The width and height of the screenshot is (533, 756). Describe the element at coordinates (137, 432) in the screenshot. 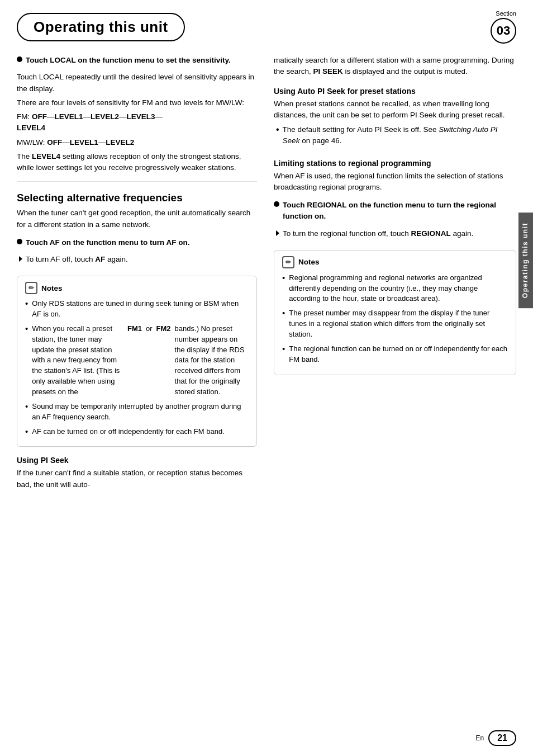

I see `note-item: AF can be turned on or off independently…` at that location.